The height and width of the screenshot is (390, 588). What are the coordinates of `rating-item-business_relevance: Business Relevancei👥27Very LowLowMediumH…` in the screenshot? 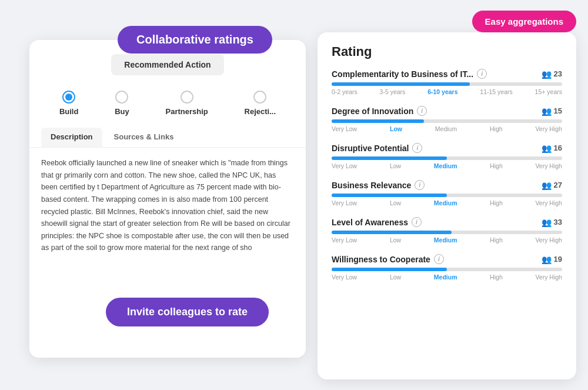 It's located at (447, 193).